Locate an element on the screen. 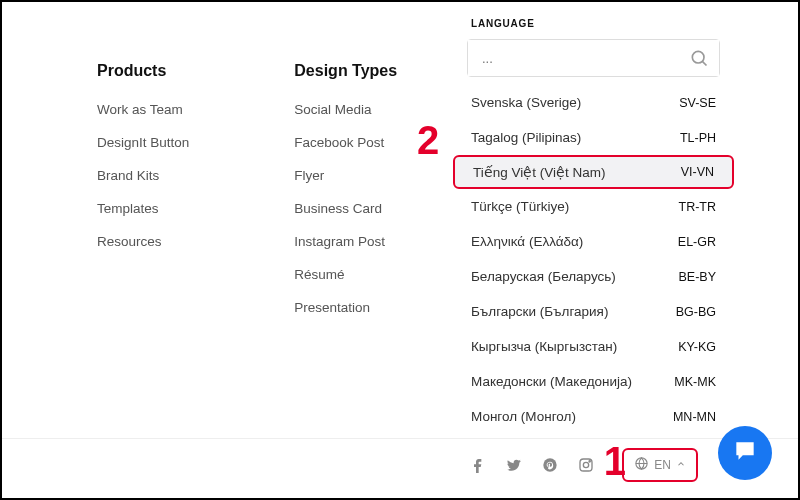  products-link: Templates is located at coordinates (143, 208).